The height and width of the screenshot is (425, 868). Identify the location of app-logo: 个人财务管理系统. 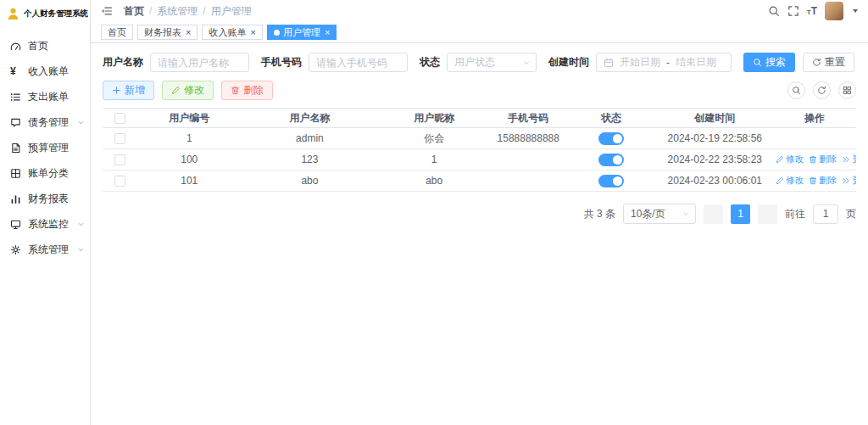
(45, 15).